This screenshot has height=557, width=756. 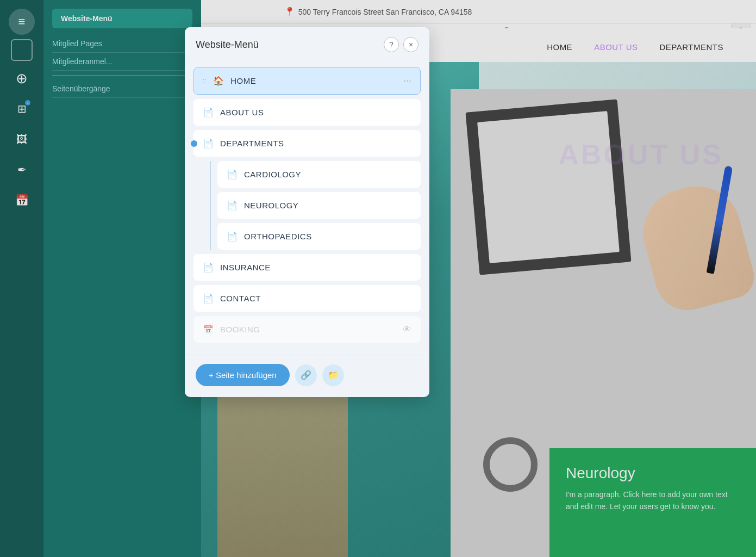 I want to click on cardiology-icon: 📄, so click(x=232, y=174).